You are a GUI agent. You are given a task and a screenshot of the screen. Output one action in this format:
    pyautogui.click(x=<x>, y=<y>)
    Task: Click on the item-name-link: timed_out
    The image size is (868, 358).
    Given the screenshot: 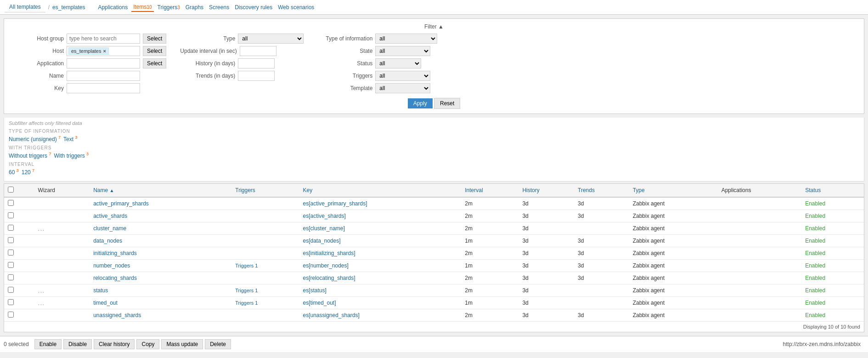 What is the action you would take?
    pyautogui.click(x=106, y=303)
    